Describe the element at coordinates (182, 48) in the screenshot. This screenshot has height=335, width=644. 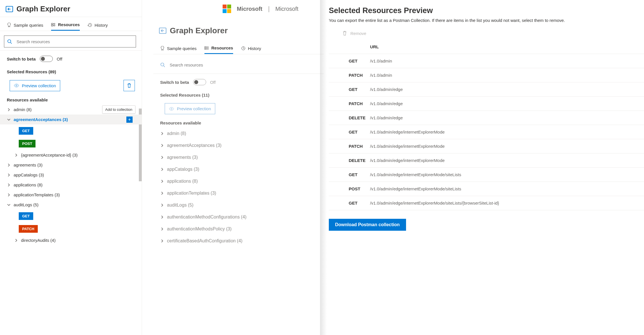
I see `tab-label: Sample queries` at that location.